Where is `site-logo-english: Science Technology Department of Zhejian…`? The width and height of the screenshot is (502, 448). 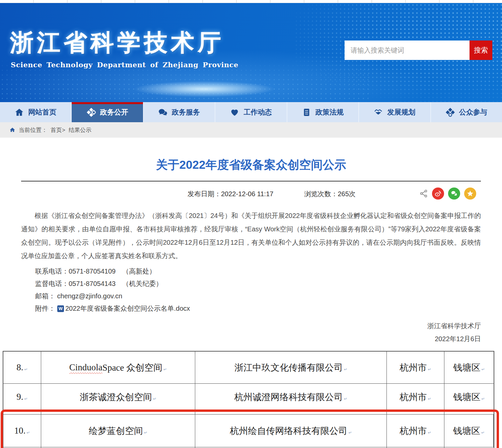 site-logo-english: Science Technology Department of Zhejian… is located at coordinates (125, 65).